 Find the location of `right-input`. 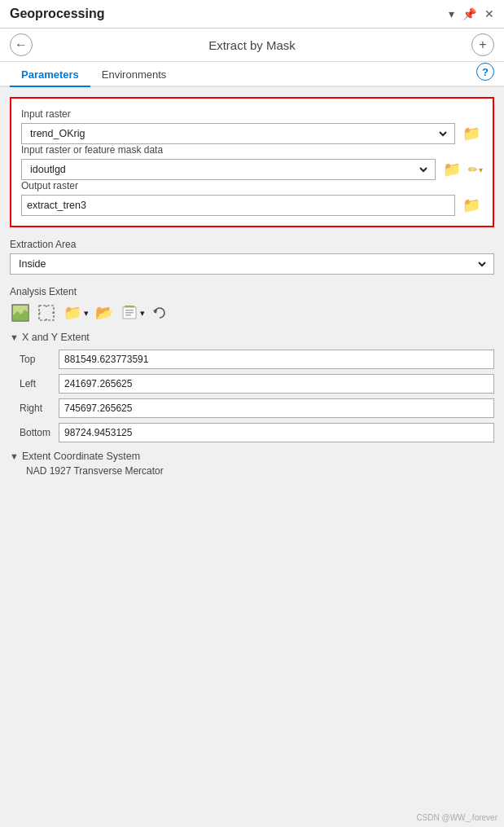

right-input is located at coordinates (277, 408).